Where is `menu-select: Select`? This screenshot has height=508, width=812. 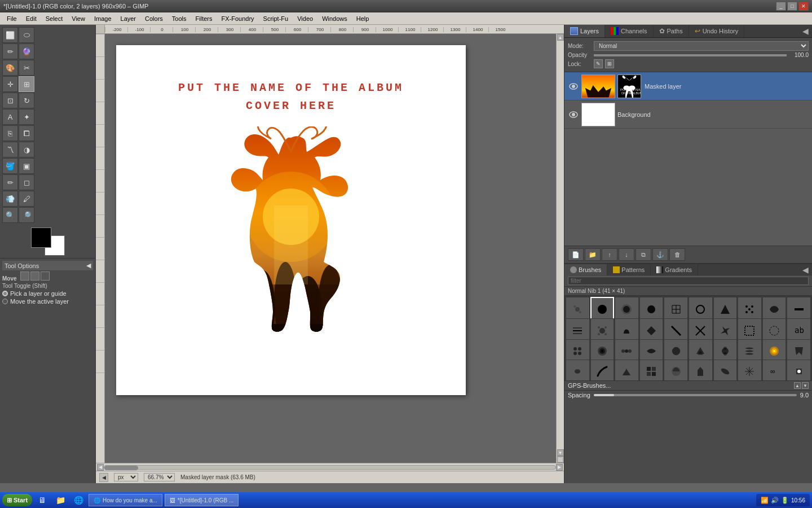
menu-select: Select is located at coordinates (54, 19).